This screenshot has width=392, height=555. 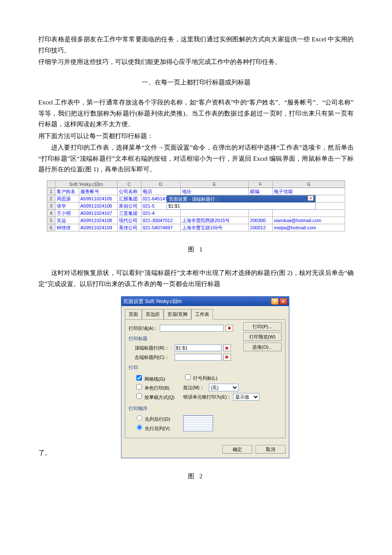 What do you see at coordinates (311, 198) in the screenshot?
I see `expand-icon: ▾` at bounding box center [311, 198].